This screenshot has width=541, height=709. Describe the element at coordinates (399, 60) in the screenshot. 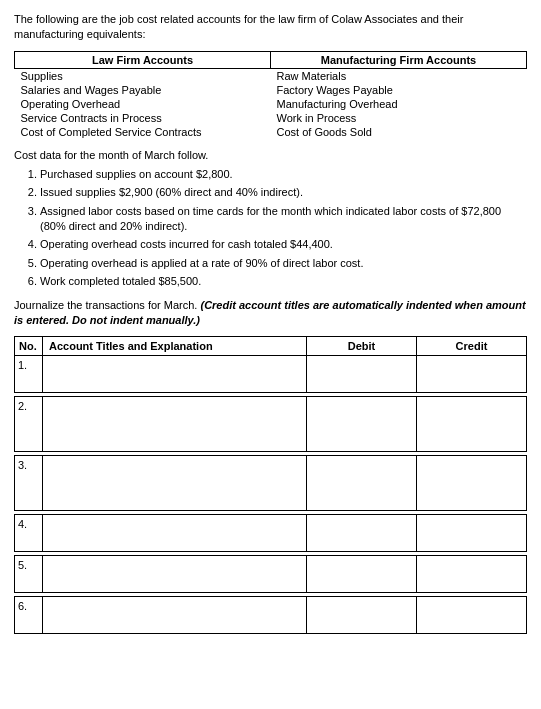

I see `header-manufacturing-firm: Manufacturing Firm Accounts` at that location.